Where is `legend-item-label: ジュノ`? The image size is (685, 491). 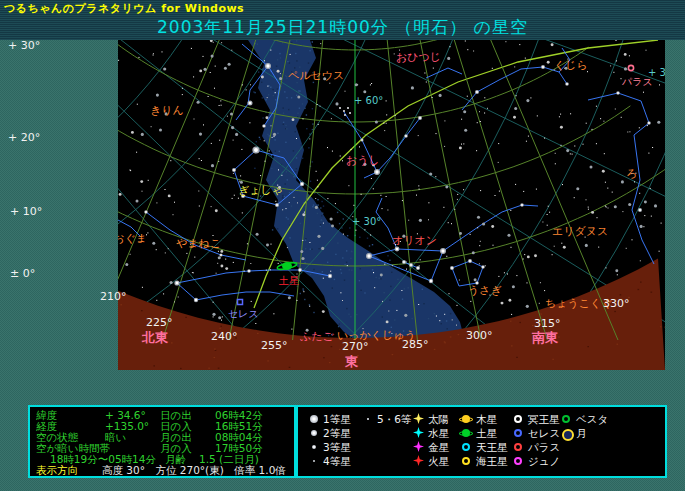
legend-item-label: ジュノ is located at coordinates (544, 462).